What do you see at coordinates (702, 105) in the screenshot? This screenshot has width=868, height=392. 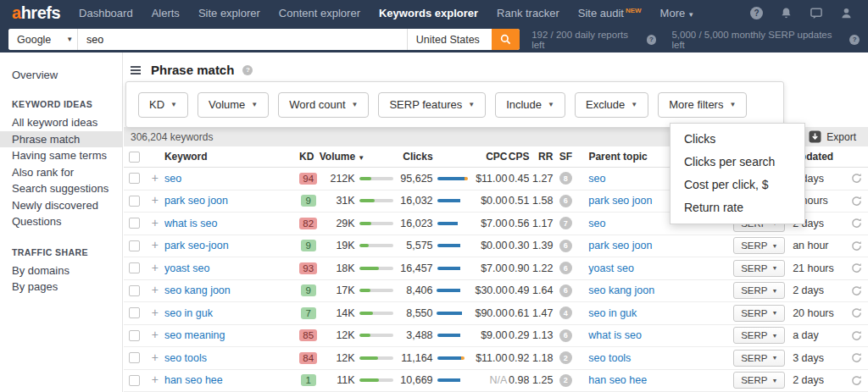 I see `filter-button-more-filters: More filters▼` at bounding box center [702, 105].